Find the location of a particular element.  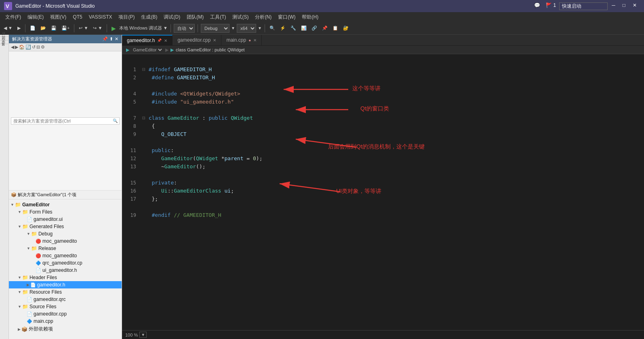

minimize-btn: ─ is located at coordinates (613, 6).